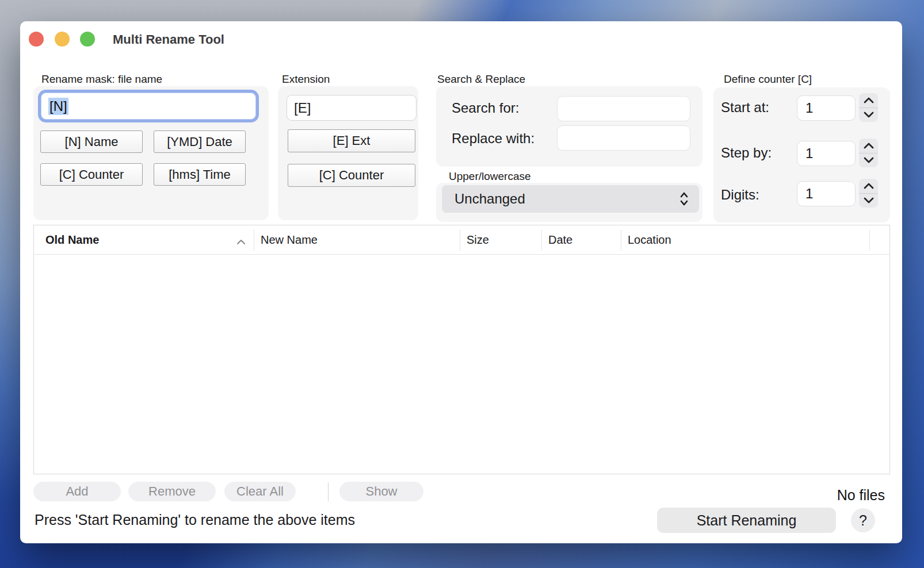 The image size is (924, 568). What do you see at coordinates (260, 492) in the screenshot?
I see `clear-all-button: Clear All` at bounding box center [260, 492].